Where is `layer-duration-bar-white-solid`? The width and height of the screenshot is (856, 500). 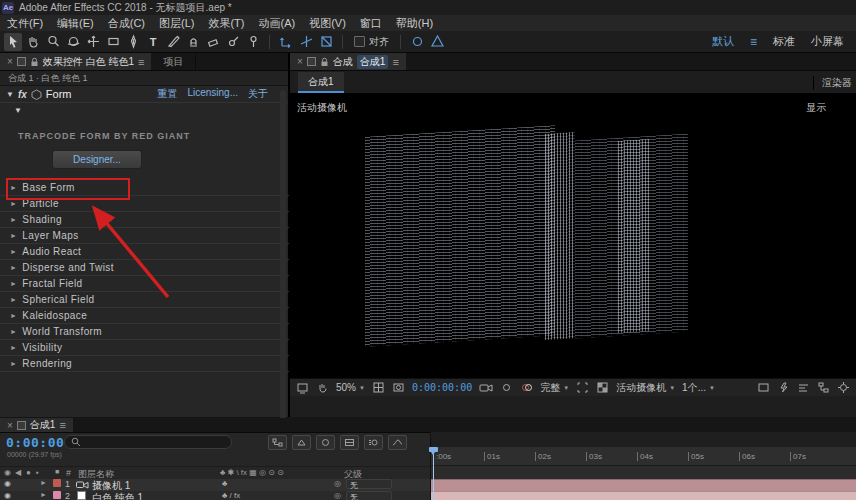
layer-duration-bar-white-solid is located at coordinates (644, 496).